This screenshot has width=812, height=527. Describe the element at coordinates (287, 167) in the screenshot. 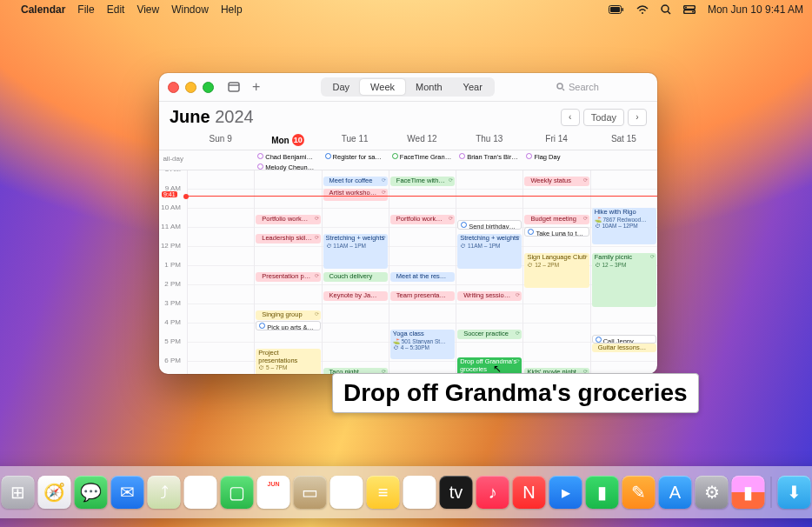

I see `allday-event: Melody Cheun…` at that location.